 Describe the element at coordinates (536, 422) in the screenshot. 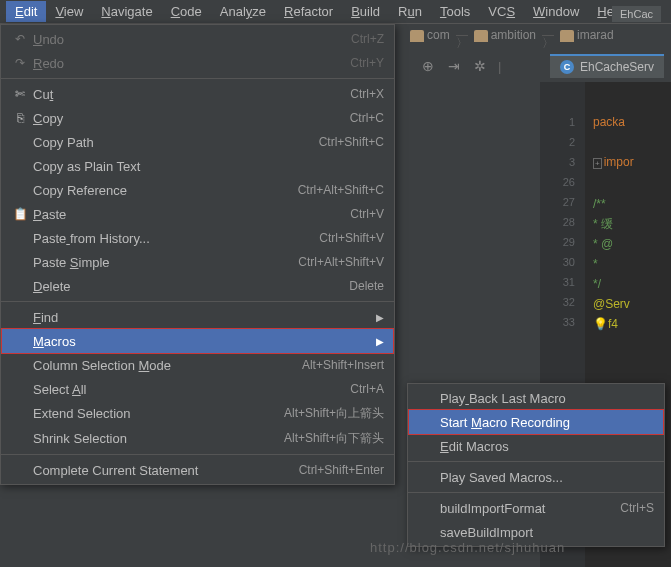

I see `macros-item-start-macro-recording: Start Macro Recording` at that location.